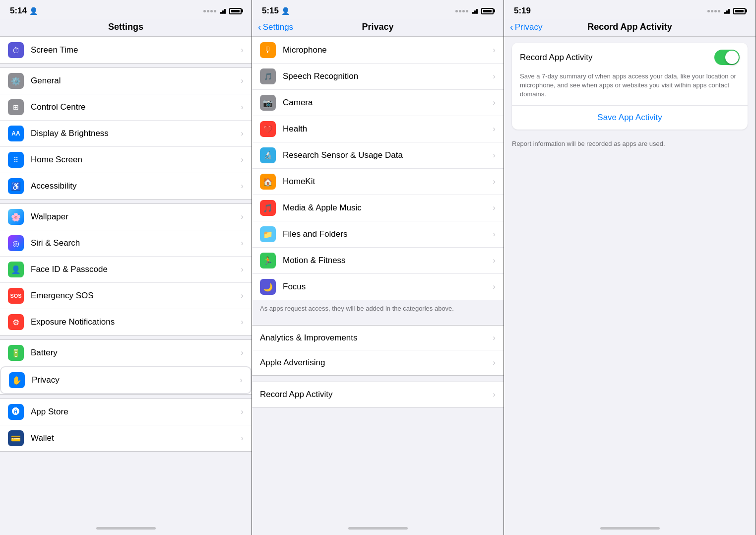 This screenshot has width=756, height=535. I want to click on list-item-files: 📁 Files and Folders ›, so click(378, 234).